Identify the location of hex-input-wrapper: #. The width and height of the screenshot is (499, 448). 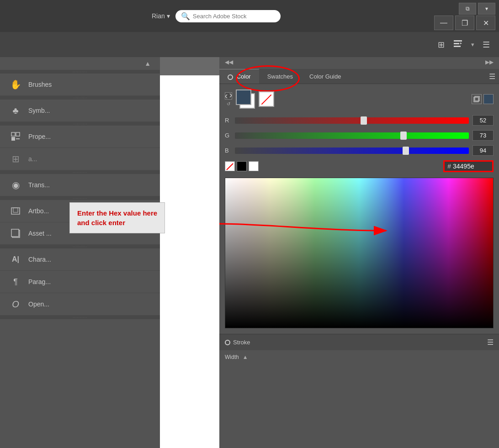
(468, 166).